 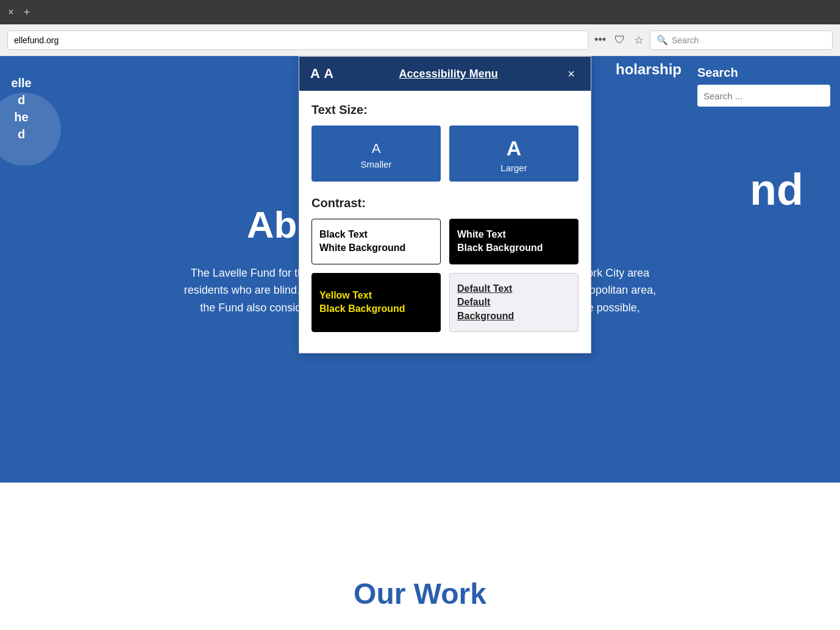 What do you see at coordinates (514, 149) in the screenshot?
I see `larger-letter: A` at bounding box center [514, 149].